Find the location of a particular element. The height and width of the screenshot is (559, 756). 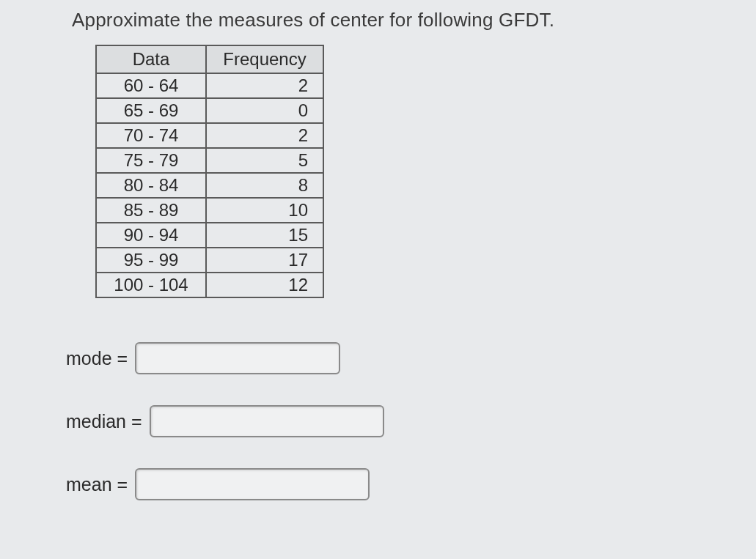

data-cell: 75 - 79 is located at coordinates (151, 160).